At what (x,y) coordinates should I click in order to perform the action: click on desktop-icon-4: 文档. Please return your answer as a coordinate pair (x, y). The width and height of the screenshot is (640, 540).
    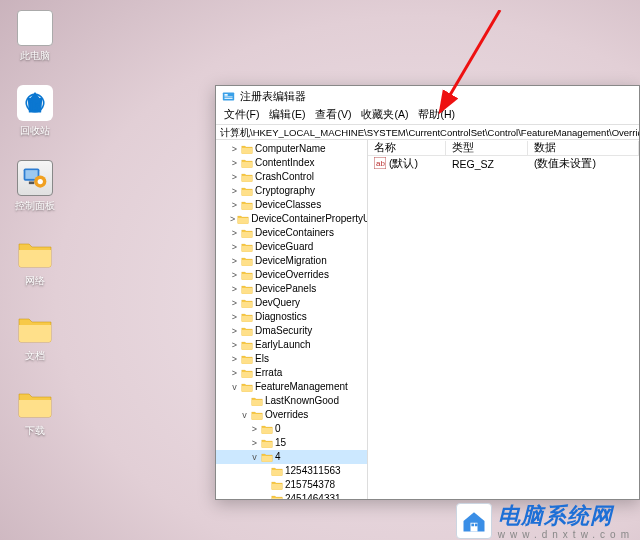
    Looking at the image, I should click on (35, 336).